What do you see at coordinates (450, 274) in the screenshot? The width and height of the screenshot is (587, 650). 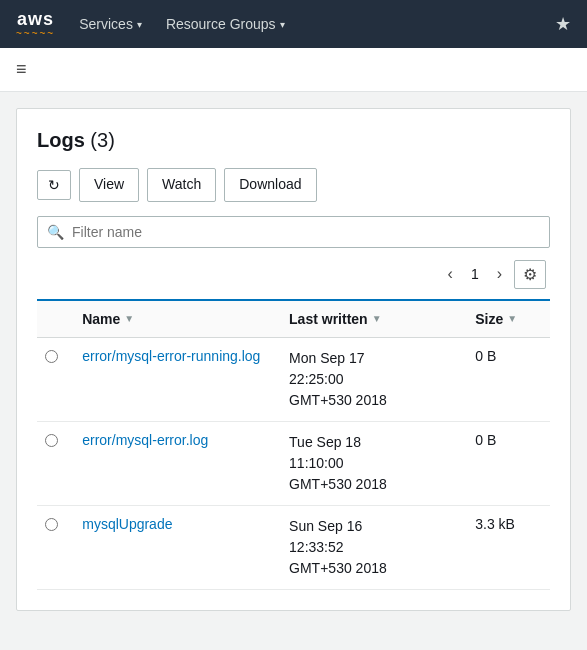 I see `prev-page-button: ‹` at bounding box center [450, 274].